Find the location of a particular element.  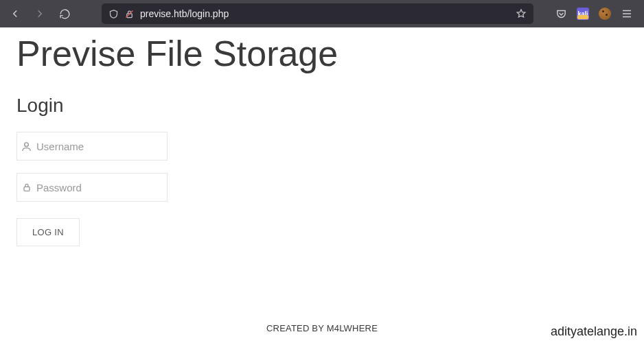

username-input is located at coordinates (102, 146).